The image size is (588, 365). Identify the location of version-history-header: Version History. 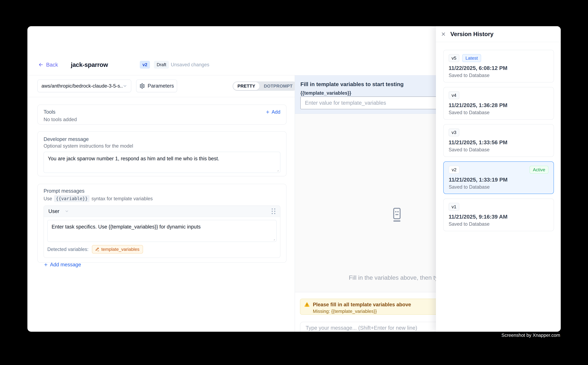
(498, 34).